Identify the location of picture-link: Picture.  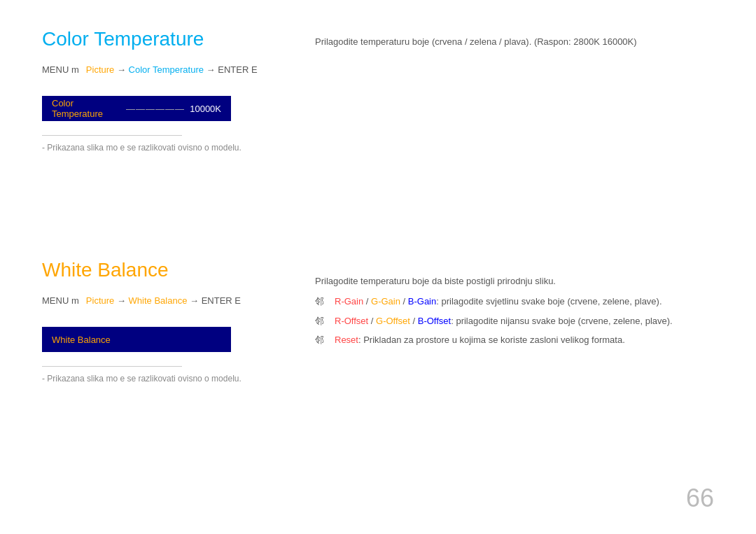
(100, 70).